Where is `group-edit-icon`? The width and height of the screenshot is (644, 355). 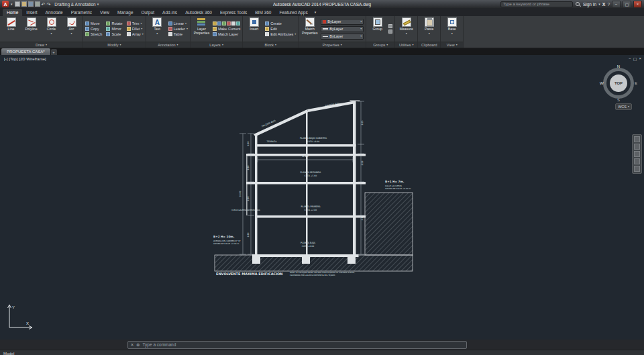 group-edit-icon is located at coordinates (390, 32).